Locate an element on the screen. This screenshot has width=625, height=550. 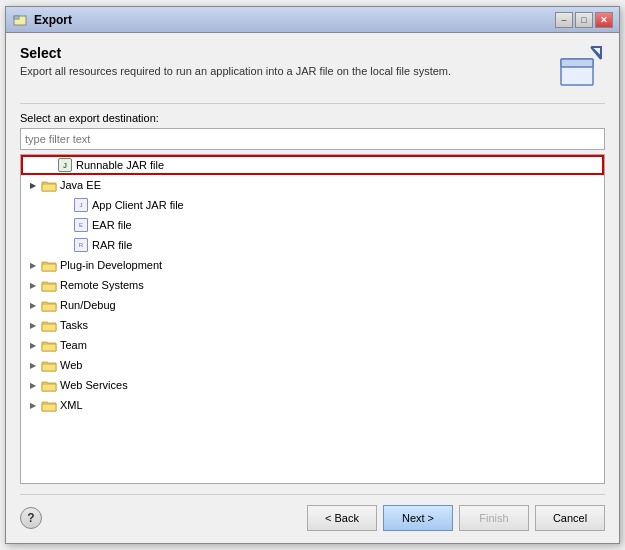
expand-arrow-web-services: ▶ is located at coordinates (33, 385).